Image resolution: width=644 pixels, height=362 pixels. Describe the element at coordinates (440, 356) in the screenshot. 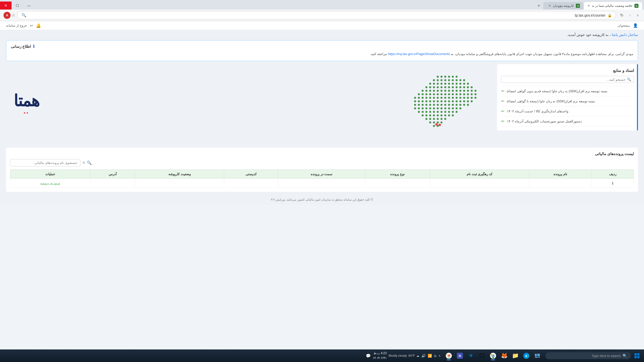

I see `chevron-up-icon: ∧` at that location.